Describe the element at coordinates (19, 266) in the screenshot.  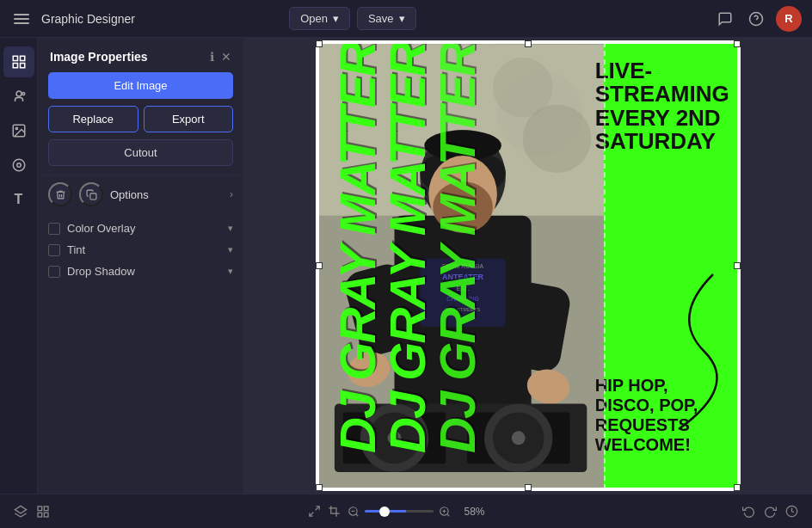
I see `sidebar-icons: T` at that location.